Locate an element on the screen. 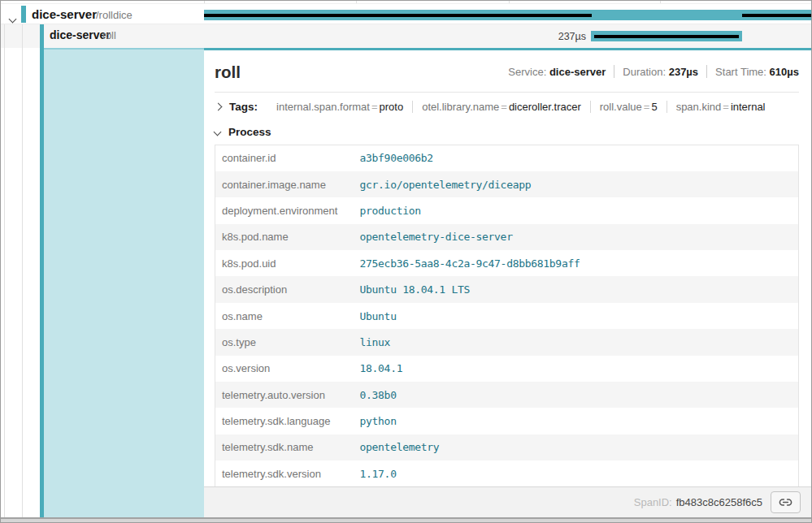 The height and width of the screenshot is (523, 812). process-value: 275ecb36-5aa8-4c2a-9c47-d8bb681b9aff is located at coordinates (580, 263).